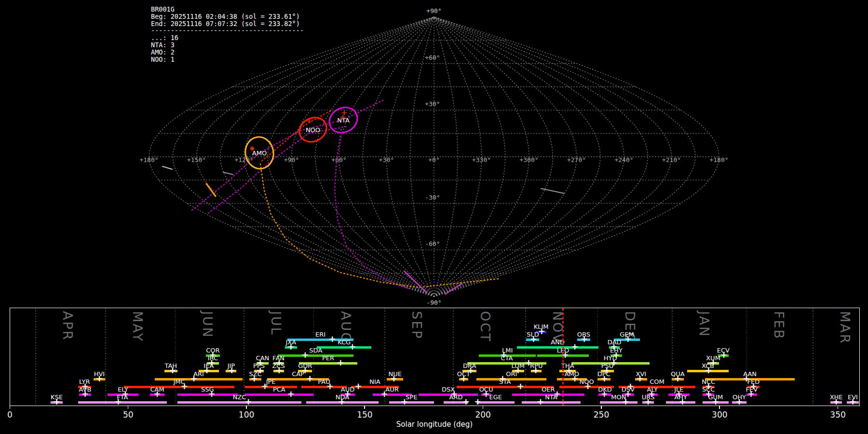 The height and width of the screenshot is (434, 868). I want to click on shower-peak-nue: +, so click(393, 379).